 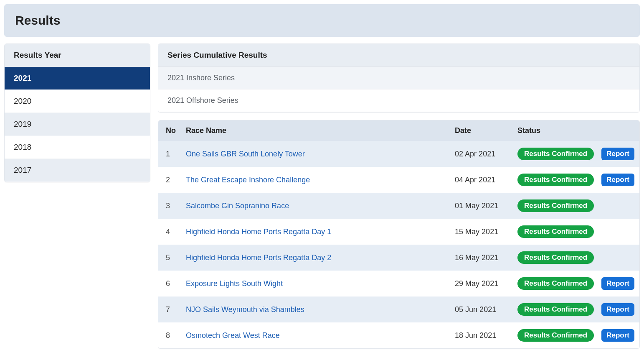 What do you see at coordinates (315, 206) in the screenshot?
I see `cell-race-name: Salcombe Gin Sopranino Race` at bounding box center [315, 206].